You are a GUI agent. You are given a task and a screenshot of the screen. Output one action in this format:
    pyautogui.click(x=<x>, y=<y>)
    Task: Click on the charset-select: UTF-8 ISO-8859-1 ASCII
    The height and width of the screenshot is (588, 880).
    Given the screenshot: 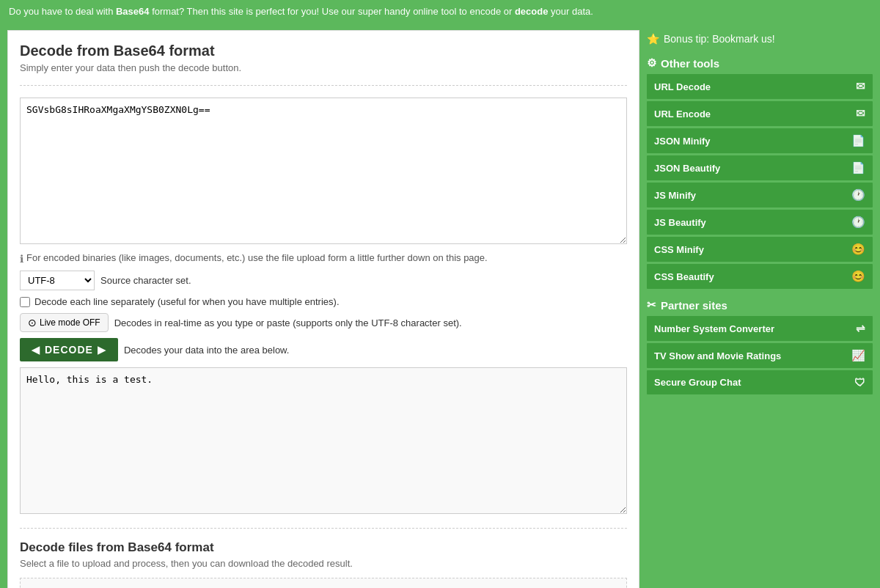 What is the action you would take?
    pyautogui.click(x=57, y=280)
    